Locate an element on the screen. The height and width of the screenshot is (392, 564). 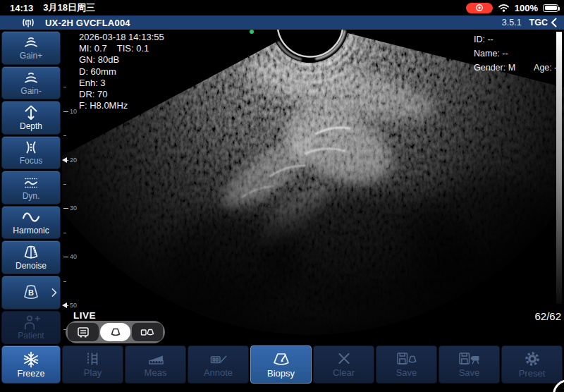
play-icon is located at coordinates (93, 358).